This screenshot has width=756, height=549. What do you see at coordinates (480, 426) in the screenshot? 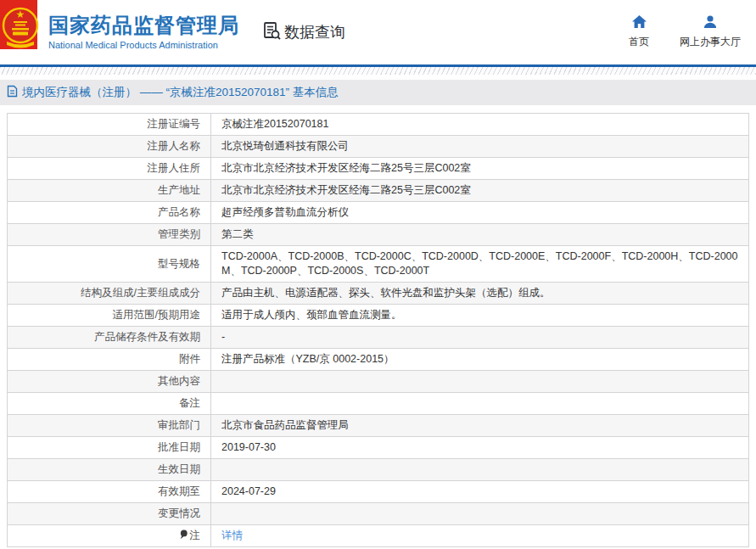
I see `row-value: 北京市食品药品监督管理局` at bounding box center [480, 426].